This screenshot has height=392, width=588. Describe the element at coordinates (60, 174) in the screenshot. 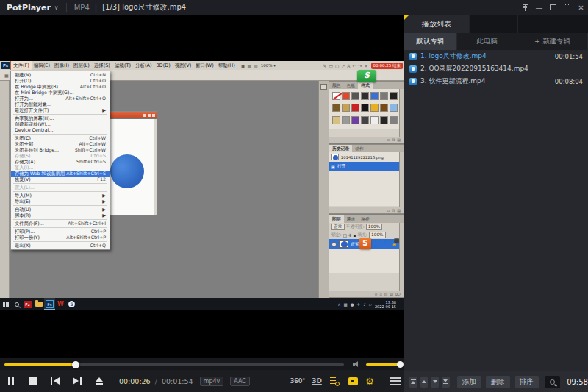

I see `file-menu-item-16: 存储为 Web 和设备所用格式(D)...Alt+Shift+Ctrl+S` at that location.